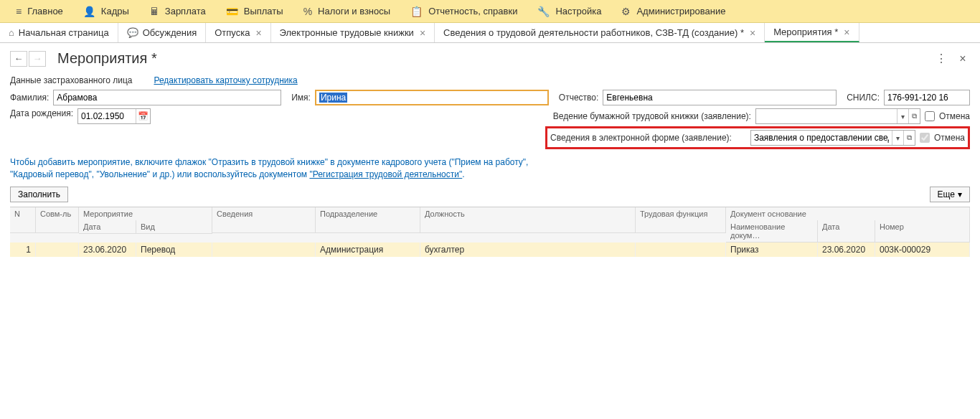  What do you see at coordinates (19, 59) in the screenshot?
I see `back-button: ←` at bounding box center [19, 59].